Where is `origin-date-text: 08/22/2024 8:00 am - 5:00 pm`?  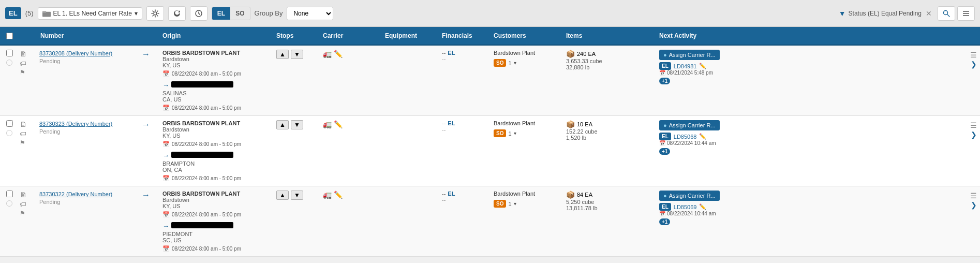 origin-date-text: 08/22/2024 8:00 am - 5:00 pm is located at coordinates (206, 74).